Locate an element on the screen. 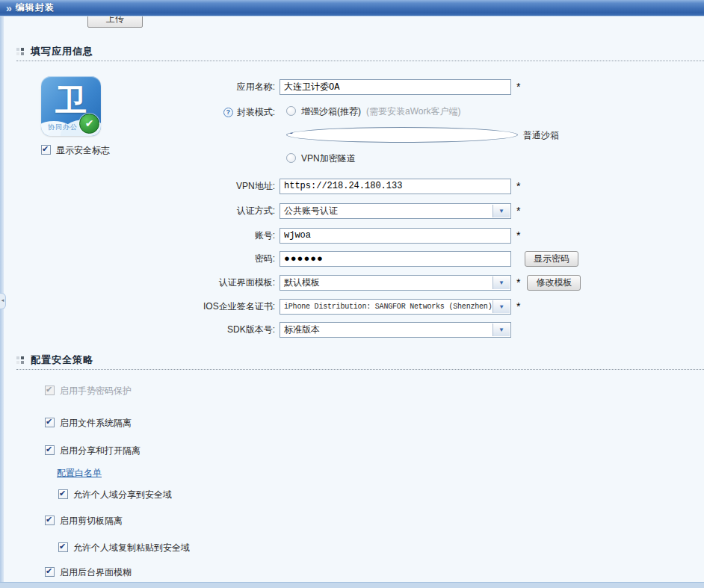 The height and width of the screenshot is (588, 704). share-open-isolation-label: 启用分享和打开隔离 is located at coordinates (100, 451).